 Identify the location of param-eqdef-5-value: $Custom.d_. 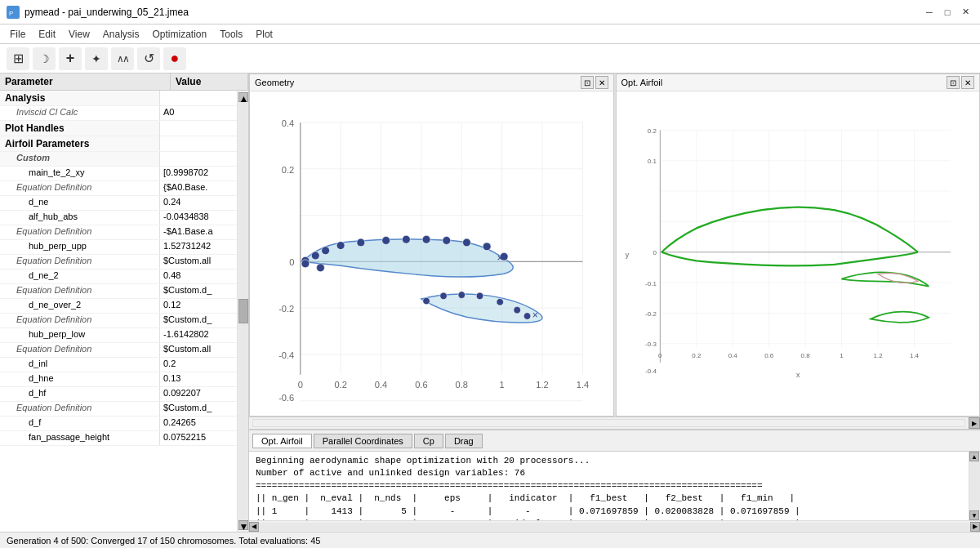
(198, 320).